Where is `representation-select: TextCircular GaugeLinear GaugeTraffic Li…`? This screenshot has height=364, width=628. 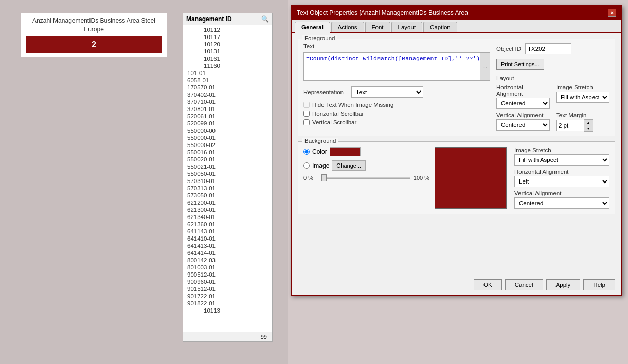 representation-select: TextCircular GaugeLinear GaugeTraffic Li… is located at coordinates (387, 92).